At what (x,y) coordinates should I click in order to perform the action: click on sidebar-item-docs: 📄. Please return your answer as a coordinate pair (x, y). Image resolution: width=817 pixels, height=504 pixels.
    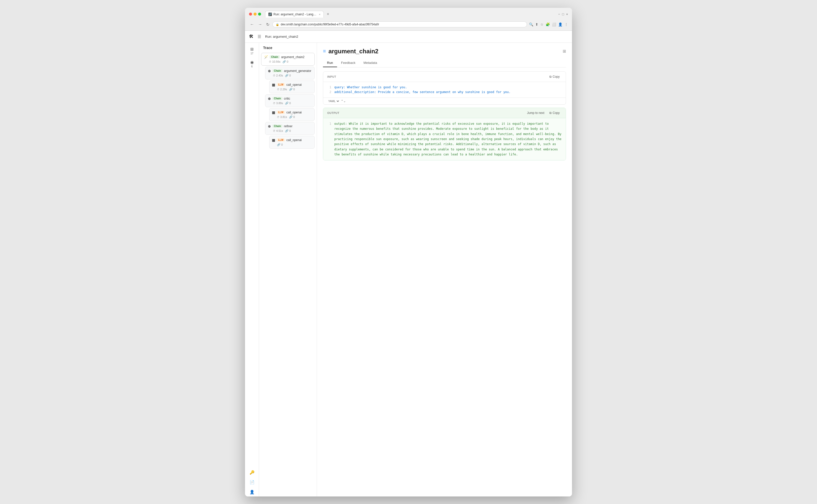
    Looking at the image, I should click on (252, 482).